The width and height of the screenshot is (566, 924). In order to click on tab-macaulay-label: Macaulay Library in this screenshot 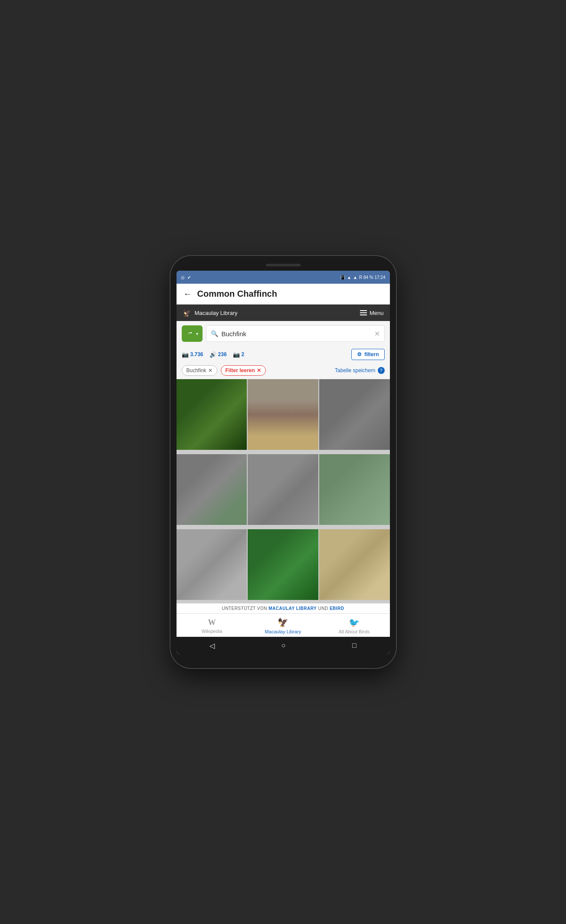, I will do `click(283, 632)`.